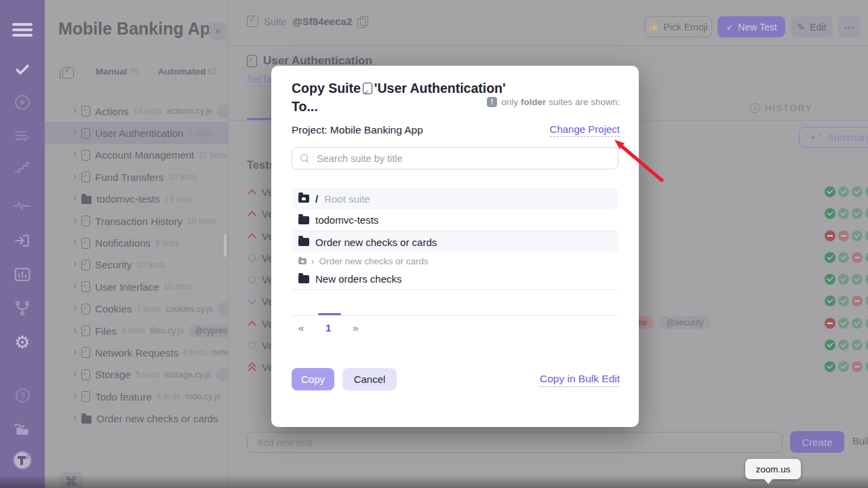 The height and width of the screenshot is (488, 868). I want to click on tree-item-account-management: Account Management 11 tests, so click(137, 155).